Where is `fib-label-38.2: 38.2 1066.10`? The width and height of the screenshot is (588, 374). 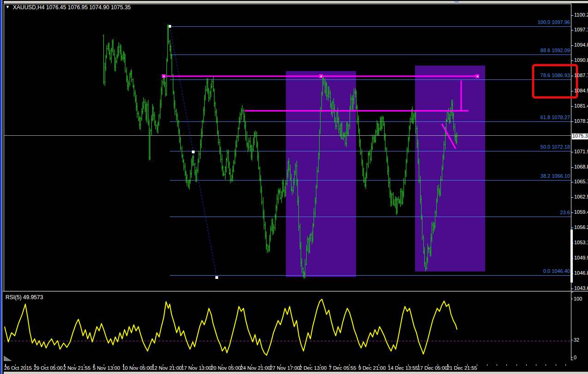 fib-label-38.2: 38.2 1066.10 is located at coordinates (555, 176).